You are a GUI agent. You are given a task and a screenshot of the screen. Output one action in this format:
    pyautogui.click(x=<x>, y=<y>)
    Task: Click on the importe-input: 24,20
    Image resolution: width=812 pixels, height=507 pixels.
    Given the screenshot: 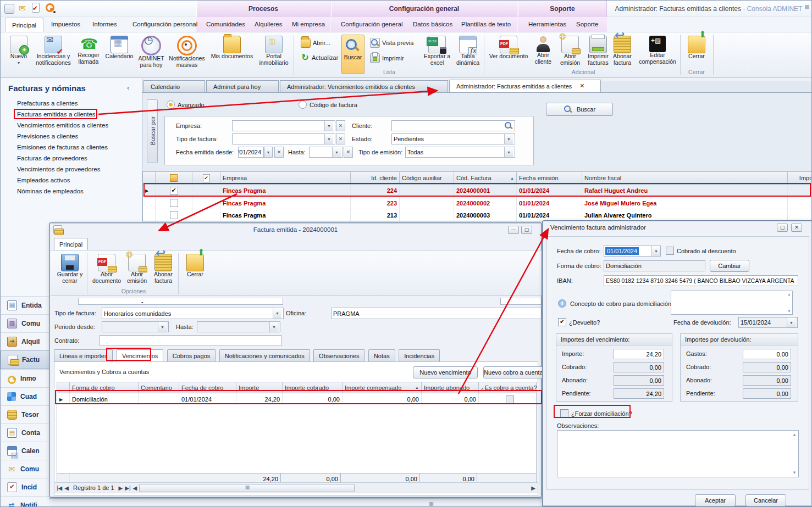 What is the action you would take?
    pyautogui.click(x=639, y=354)
    